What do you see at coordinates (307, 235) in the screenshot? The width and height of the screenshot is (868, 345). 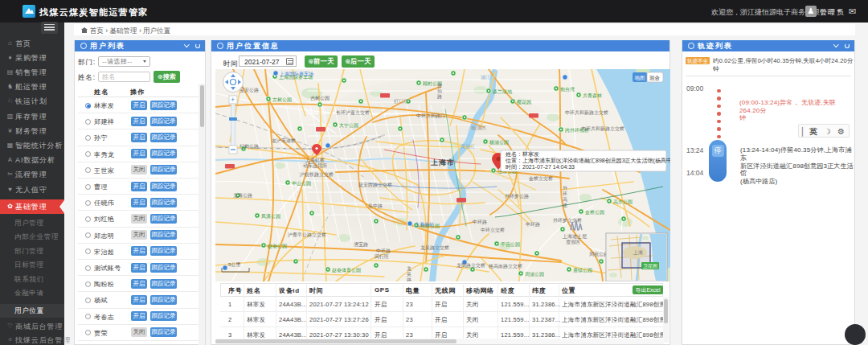 I see `svg-text: 沪青平公路立交桥` at bounding box center [307, 235].